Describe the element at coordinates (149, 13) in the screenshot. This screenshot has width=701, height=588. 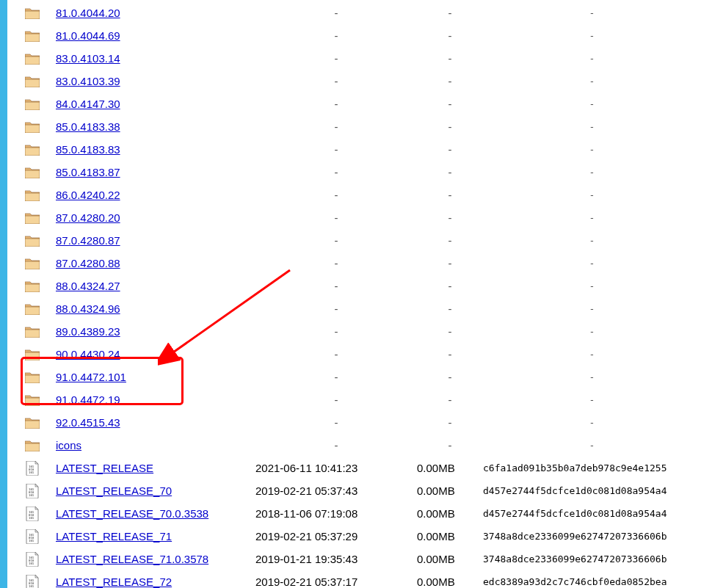
I see `name-cell: 81.0.4044.20` at that location.